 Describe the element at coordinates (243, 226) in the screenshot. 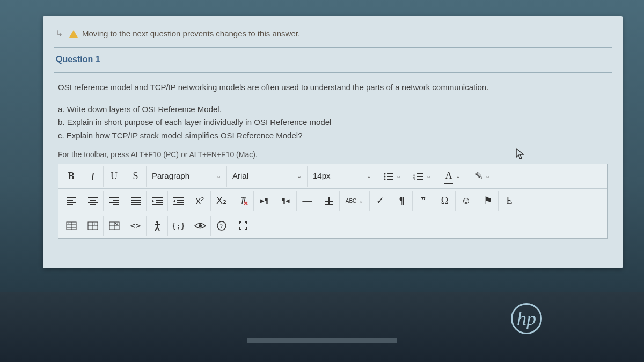

I see `fullscreen-button` at that location.